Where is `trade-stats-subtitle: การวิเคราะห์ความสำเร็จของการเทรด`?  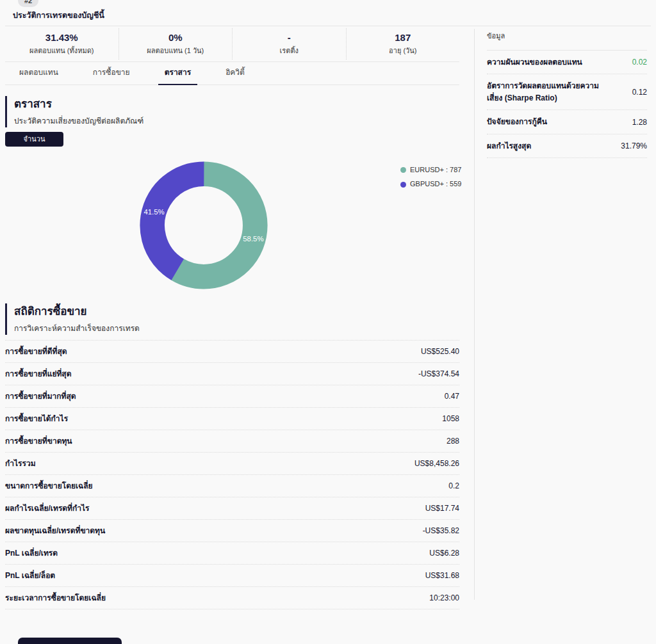 trade-stats-subtitle: การวิเคราะห์ความสำเร็จของการเทรด is located at coordinates (77, 328).